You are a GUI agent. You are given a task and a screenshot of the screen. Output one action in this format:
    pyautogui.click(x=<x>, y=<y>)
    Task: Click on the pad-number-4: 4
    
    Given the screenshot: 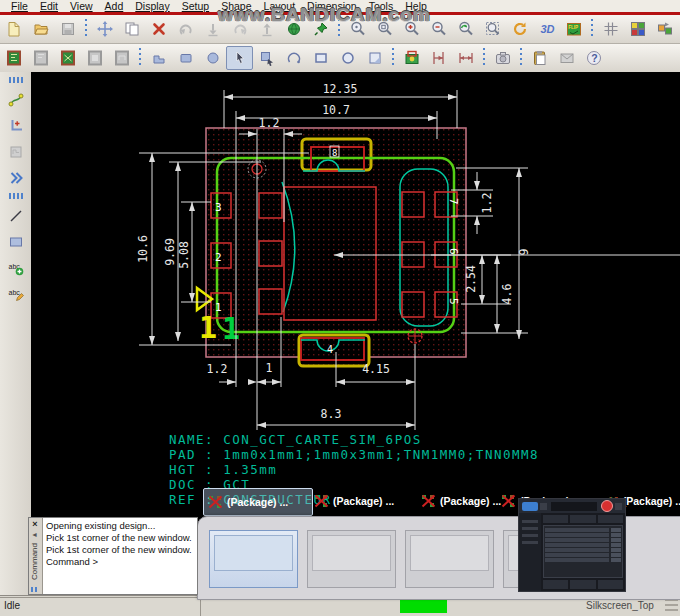 What is the action you would take?
    pyautogui.click(x=330, y=350)
    